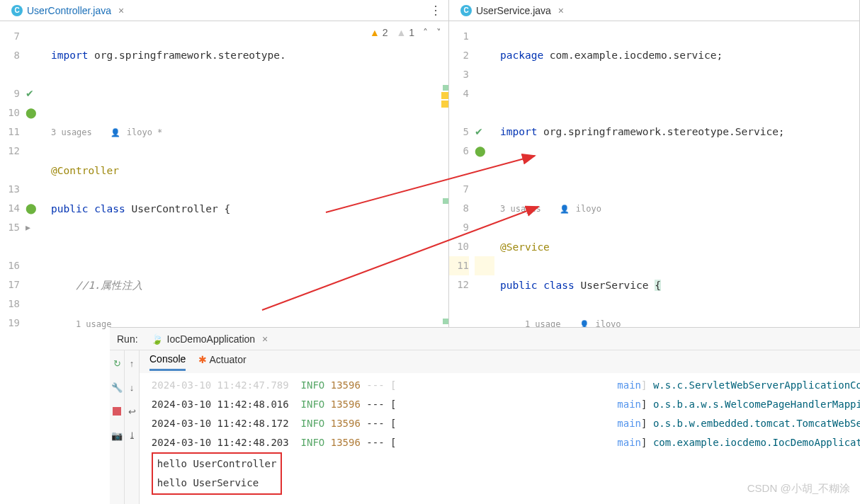 Image resolution: width=860 pixels, height=504 pixels. Describe the element at coordinates (118, 428) in the screenshot. I see `run-toolbar-left: ↻ 🔧 📷` at that location.